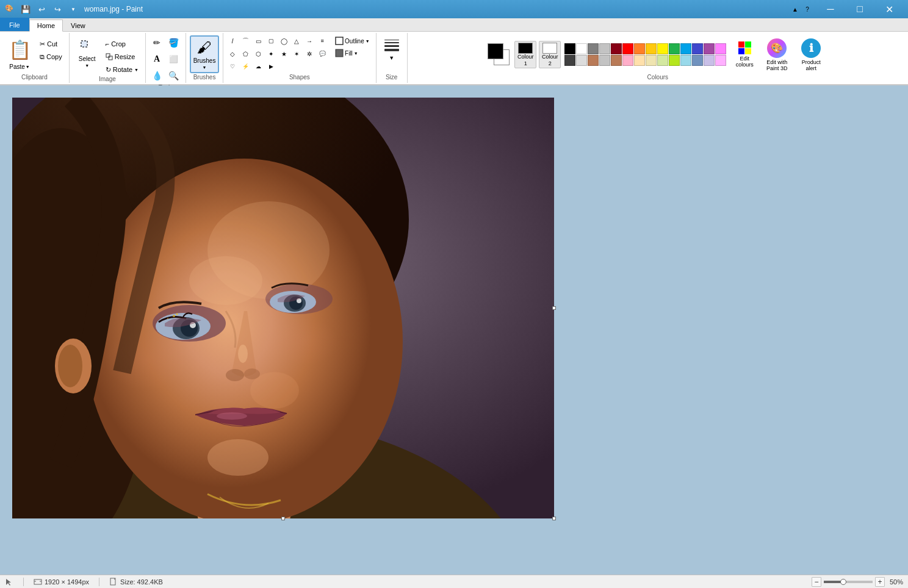  I want to click on shape-cloud: ☁, so click(258, 66).